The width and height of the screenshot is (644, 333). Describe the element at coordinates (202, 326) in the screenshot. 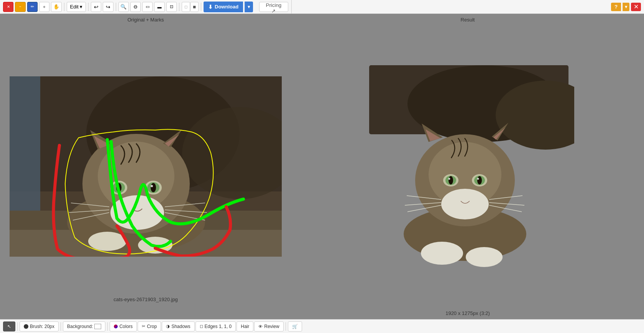

I see `edges-icon: ◻` at that location.